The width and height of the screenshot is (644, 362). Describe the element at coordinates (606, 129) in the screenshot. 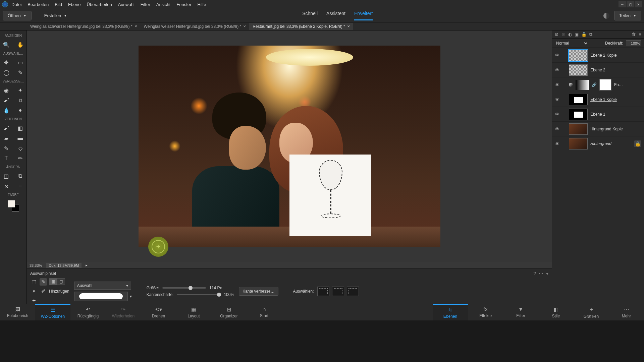

I see `layer-name: Hintergrund Kopie` at that location.